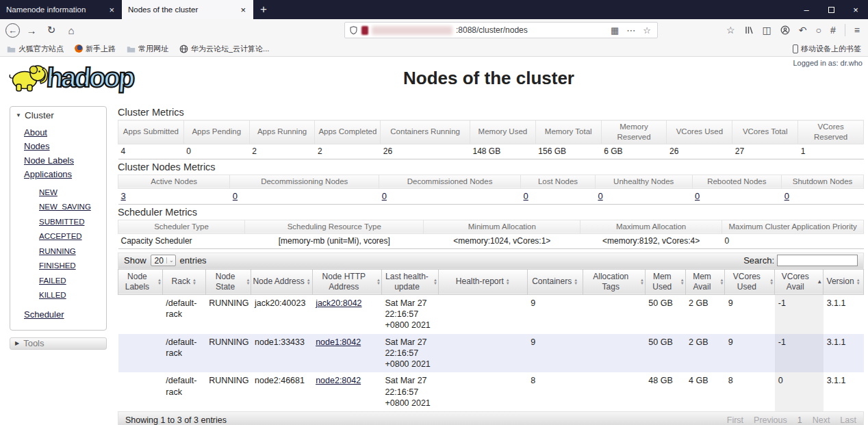 The image size is (868, 425). Describe the element at coordinates (821, 420) in the screenshot. I see `pagination-next-button: Next` at that location.